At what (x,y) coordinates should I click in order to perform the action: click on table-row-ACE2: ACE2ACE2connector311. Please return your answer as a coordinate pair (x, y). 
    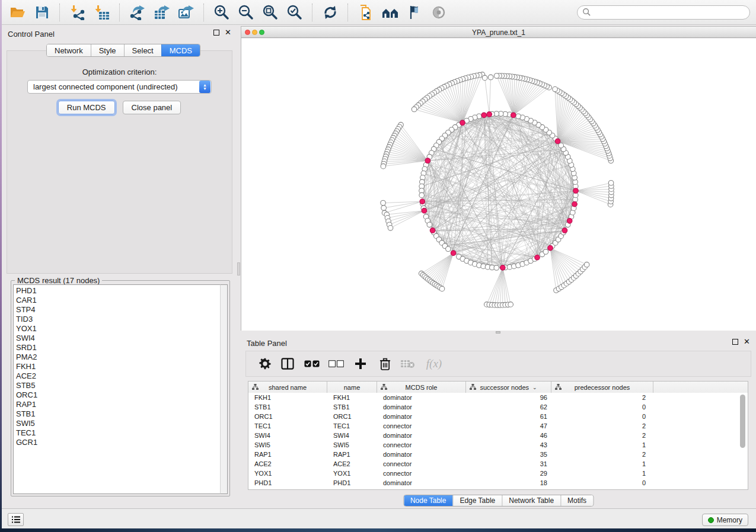
    Looking at the image, I should click on (498, 464).